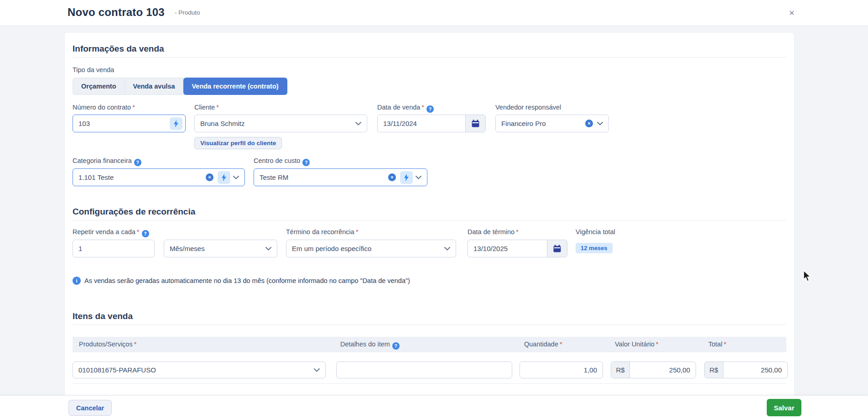 Image resolution: width=868 pixels, height=419 pixels. Describe the element at coordinates (493, 232) in the screenshot. I see `end-date-label: Data de término*` at that location.